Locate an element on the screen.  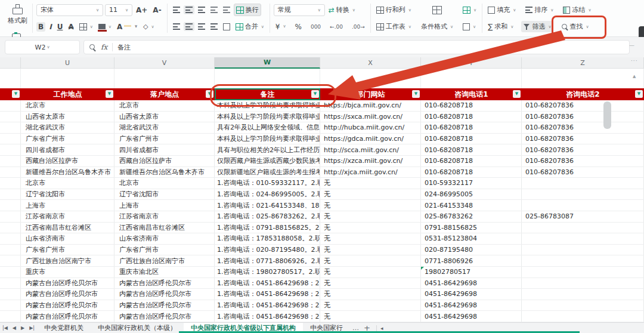
align-right-button is located at coordinates (202, 26).